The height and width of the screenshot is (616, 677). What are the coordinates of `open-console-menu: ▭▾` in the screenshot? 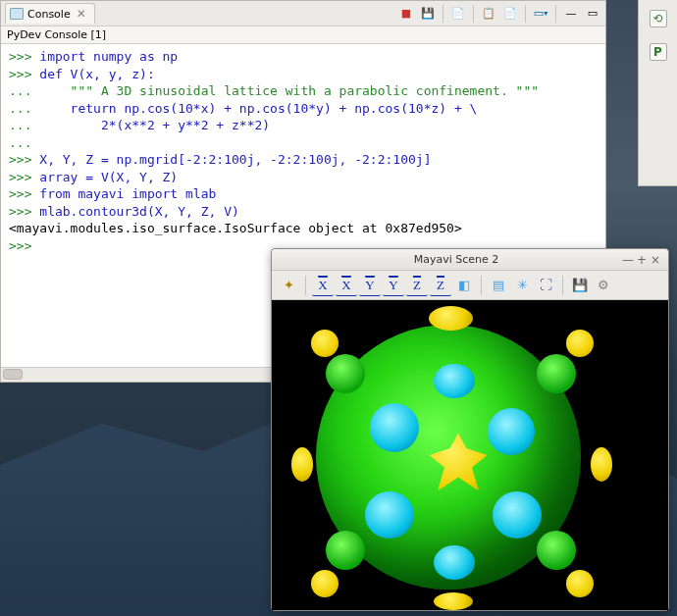 It's located at (541, 14).